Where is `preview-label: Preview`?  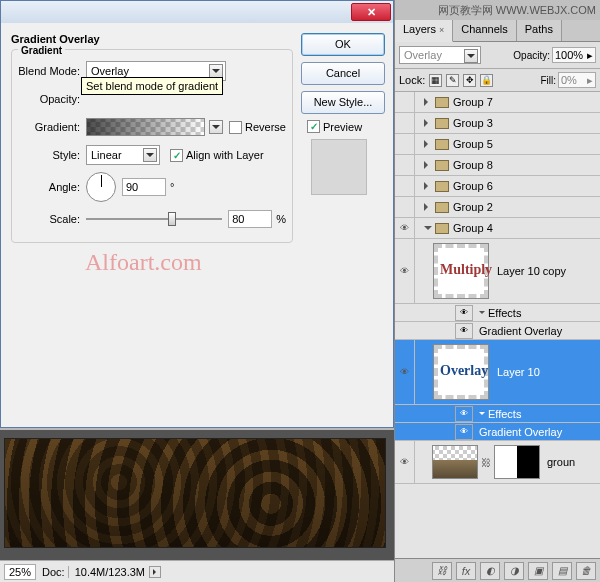 preview-label: Preview is located at coordinates (342, 127).